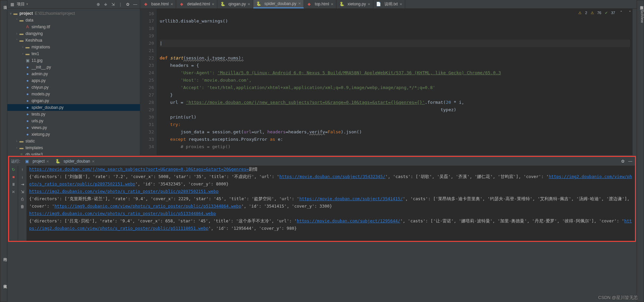  I want to click on tree-item-label: apps.py, so click(39, 81).